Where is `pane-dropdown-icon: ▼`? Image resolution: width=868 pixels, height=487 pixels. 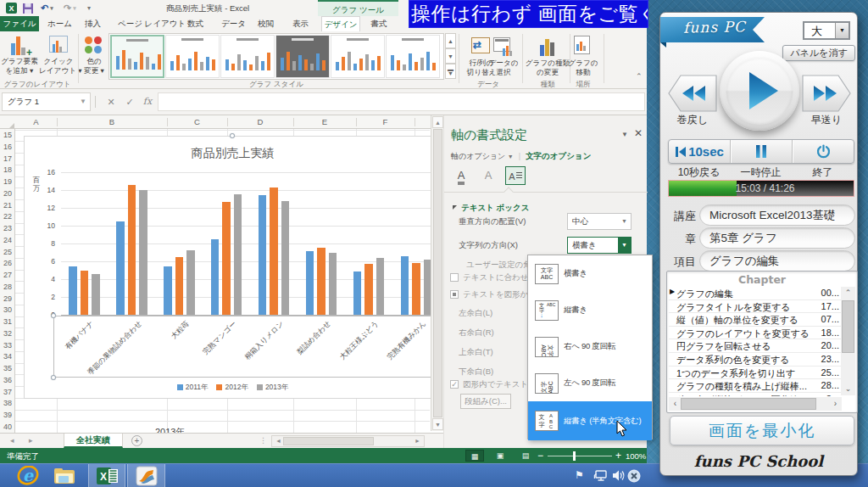
pane-dropdown-icon: ▼ is located at coordinates (625, 134).